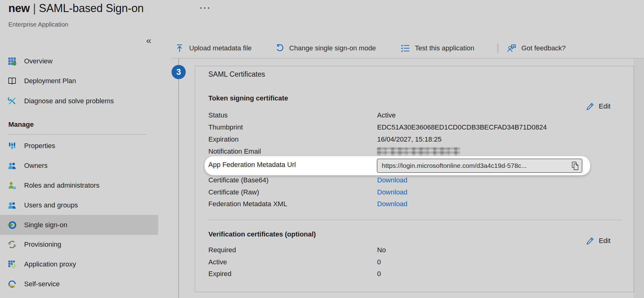 This screenshot has height=298, width=644. I want to click on section-divider, so click(415, 220).